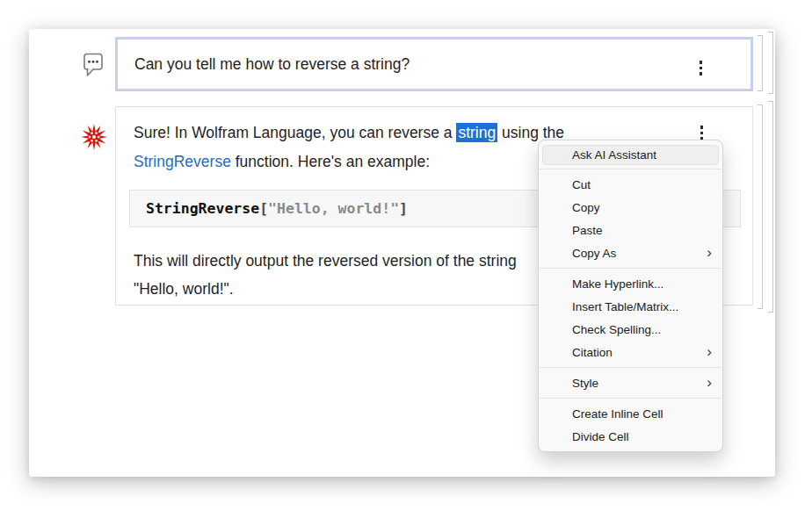 The width and height of the screenshot is (812, 518). What do you see at coordinates (531, 133) in the screenshot?
I see `ai-text-line1-post: using the` at bounding box center [531, 133].